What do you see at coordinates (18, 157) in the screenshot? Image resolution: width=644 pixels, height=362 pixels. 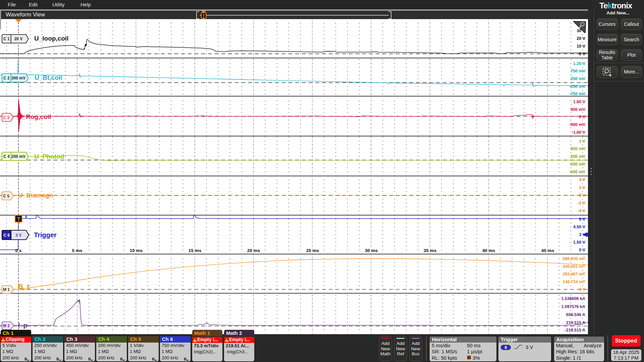 I see `svg-text: 200 mV` at bounding box center [18, 157].